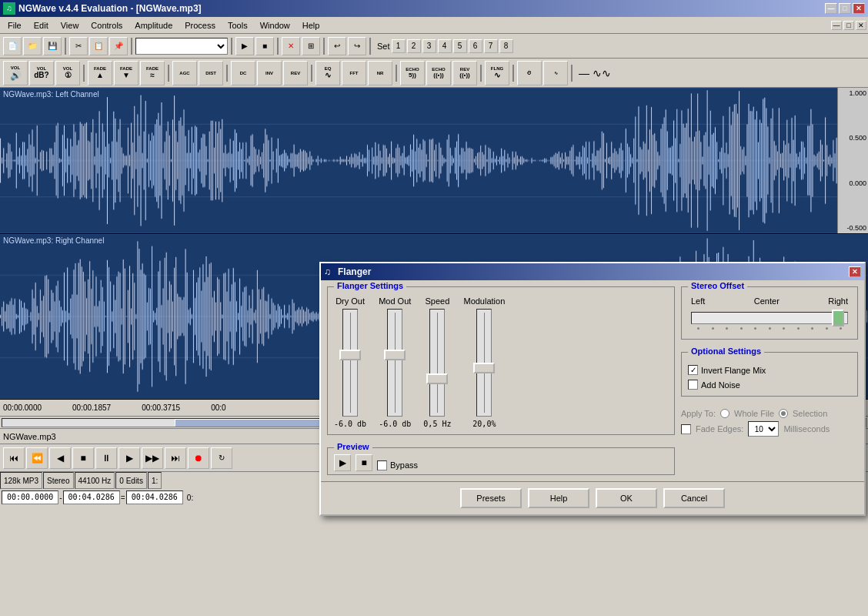 The width and height of the screenshot is (868, 616). What do you see at coordinates (78, 46) in the screenshot?
I see `toolbar-cut: ✂` at bounding box center [78, 46].